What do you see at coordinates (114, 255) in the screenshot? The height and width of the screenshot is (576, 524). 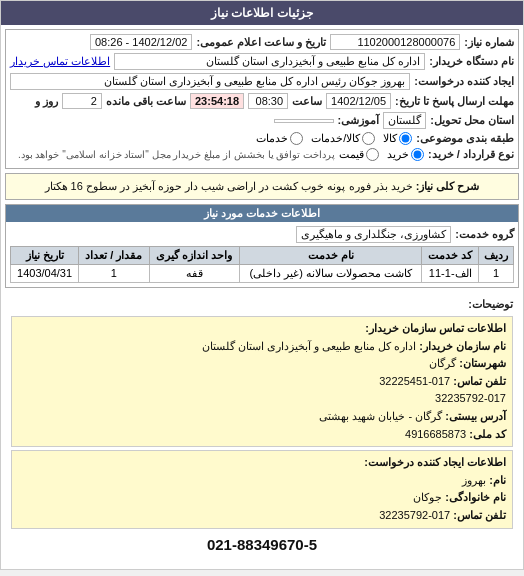 I see `col-meghdad: مقدار / تعداد` at bounding box center [114, 255].